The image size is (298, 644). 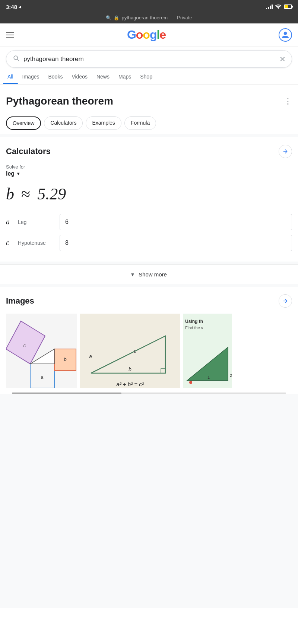 I want to click on more-options-button: ⋮, so click(x=288, y=101).